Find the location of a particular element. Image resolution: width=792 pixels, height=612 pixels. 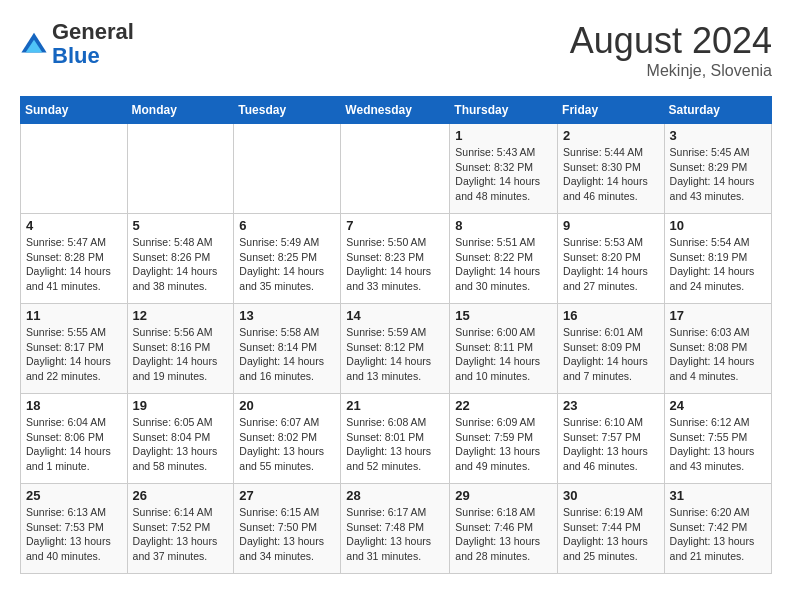

day-info: Sunrise: 6:04 AMSunset: 8:06 PMDaylight:… is located at coordinates (74, 444).